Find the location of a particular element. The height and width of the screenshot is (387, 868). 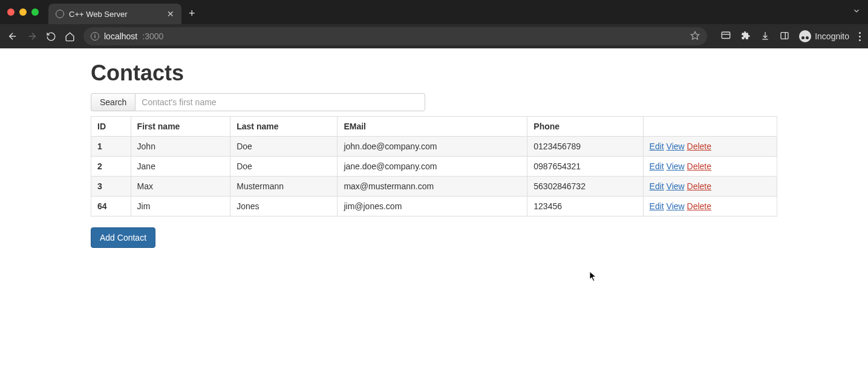

cell-phone: 0987654321 is located at coordinates (586, 167).